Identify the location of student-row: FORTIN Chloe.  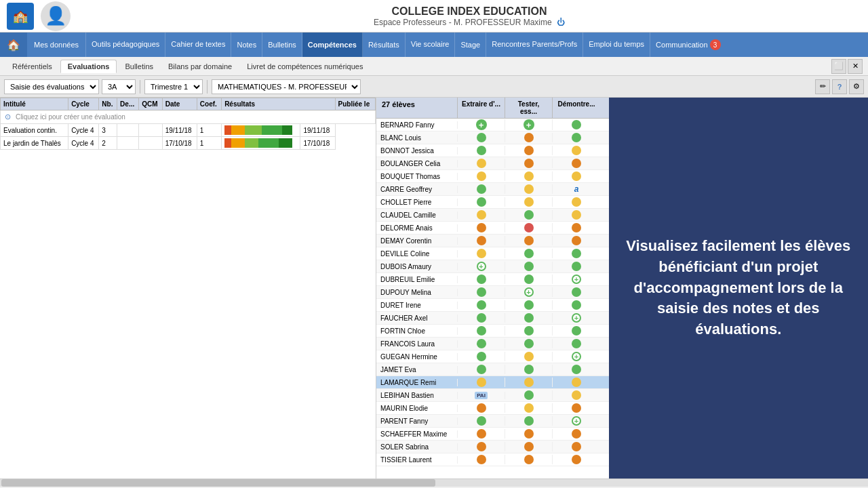
(492, 331).